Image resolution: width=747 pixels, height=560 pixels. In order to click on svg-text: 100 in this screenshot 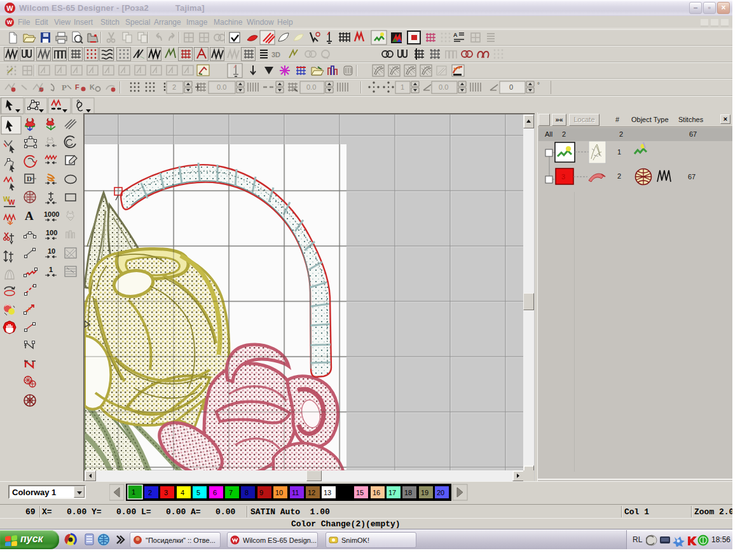, I will do `click(51, 233)`.